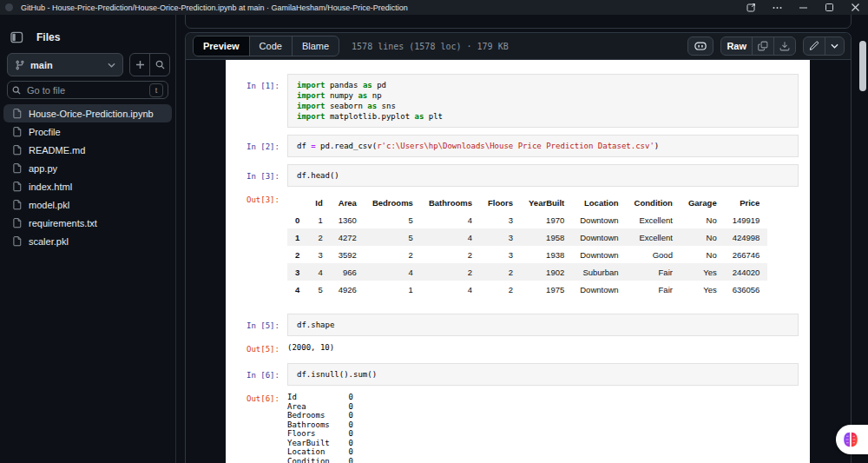 The image size is (868, 463). Describe the element at coordinates (49, 205) in the screenshot. I see `file-name: model.pkl` at that location.